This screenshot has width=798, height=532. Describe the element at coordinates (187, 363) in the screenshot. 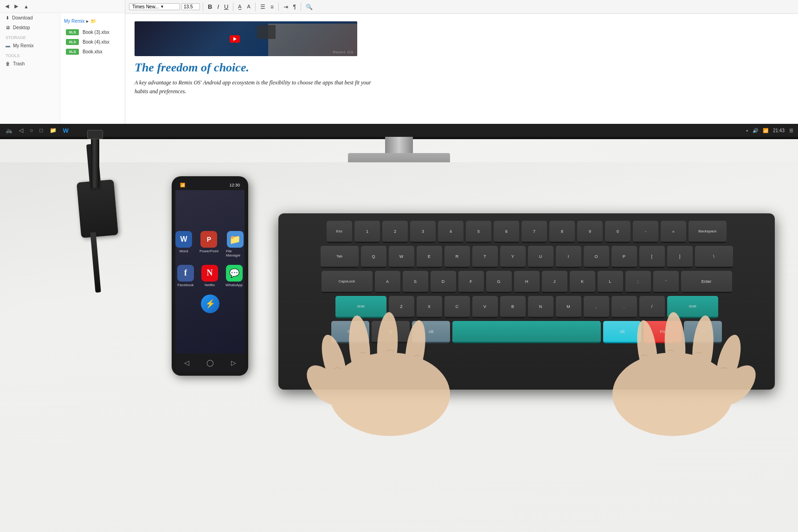

I see `phone-back-button: ◁` at that location.